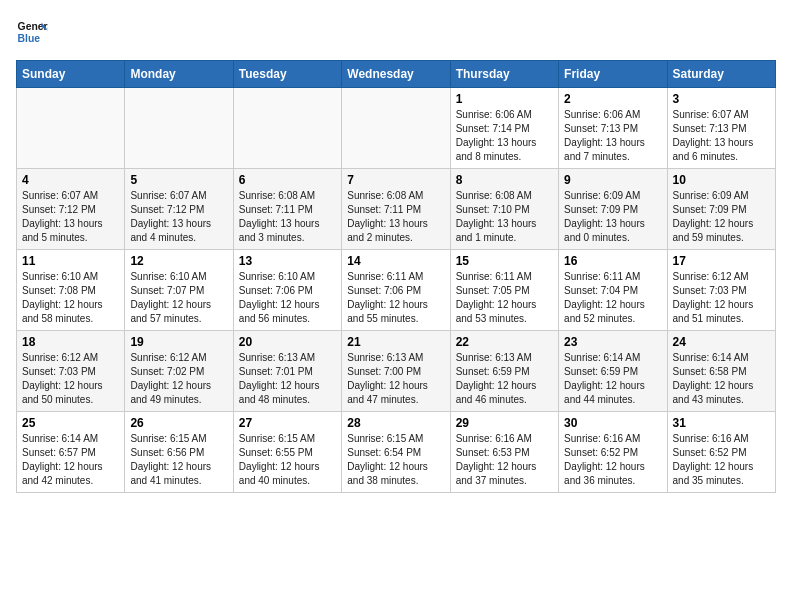 Image resolution: width=792 pixels, height=612 pixels. Describe the element at coordinates (396, 372) in the screenshot. I see `calendar-week-row: 18Sunrise: 6:12 AM Sunset: 7:03 PM Dayli…` at that location.